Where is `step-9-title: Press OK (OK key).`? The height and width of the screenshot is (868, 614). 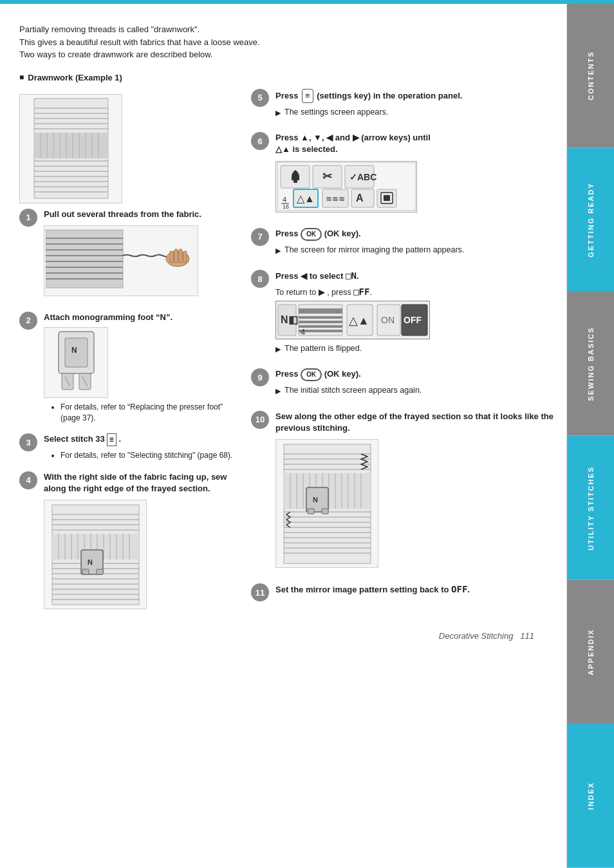 step-9-title: Press OK (OK key). is located at coordinates (414, 375).